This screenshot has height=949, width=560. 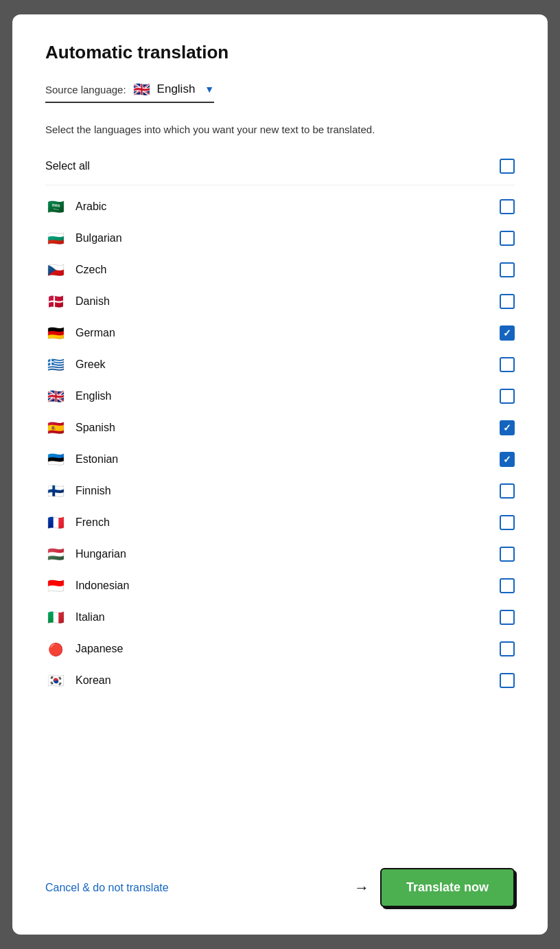 I want to click on language-name-ja: Japanese, so click(x=99, y=649).